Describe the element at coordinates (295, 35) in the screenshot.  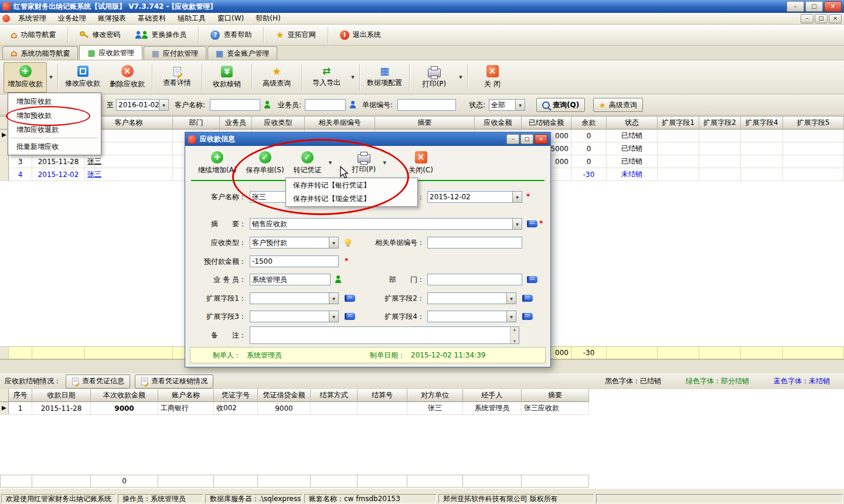
I see `website-button: ★ 亚拓官网` at that location.